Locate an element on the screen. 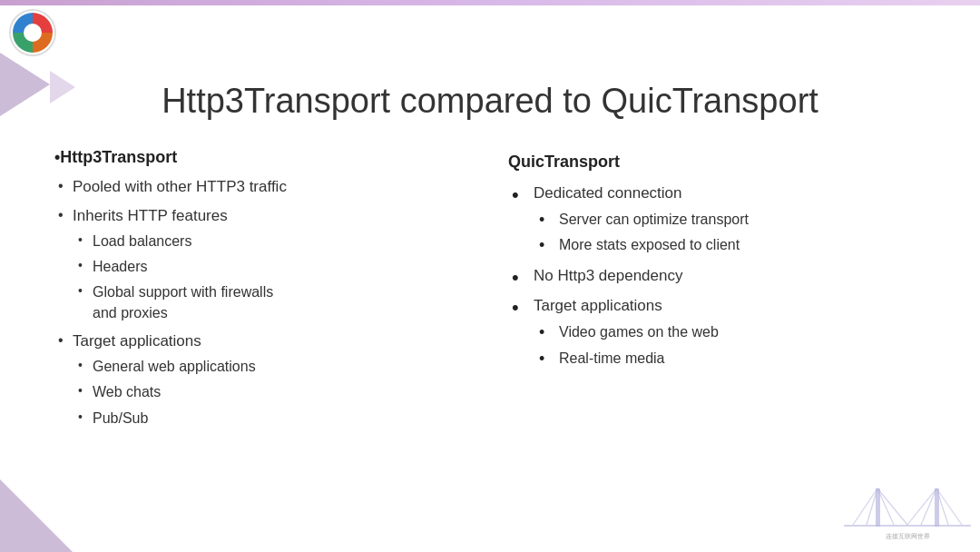  list-item: More stats exposed to client is located at coordinates (730, 245).